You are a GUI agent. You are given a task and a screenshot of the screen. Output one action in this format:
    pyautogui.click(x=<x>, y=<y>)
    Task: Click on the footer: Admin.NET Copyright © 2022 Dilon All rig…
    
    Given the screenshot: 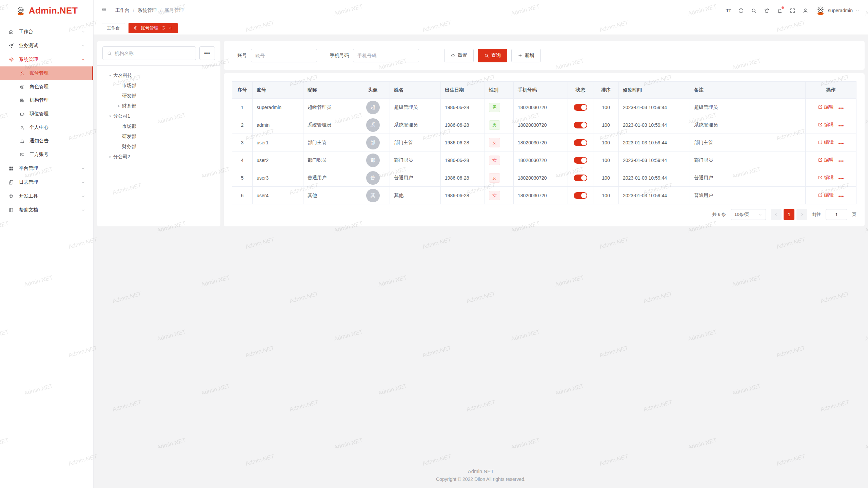 What is the action you would take?
    pyautogui.click(x=481, y=478)
    